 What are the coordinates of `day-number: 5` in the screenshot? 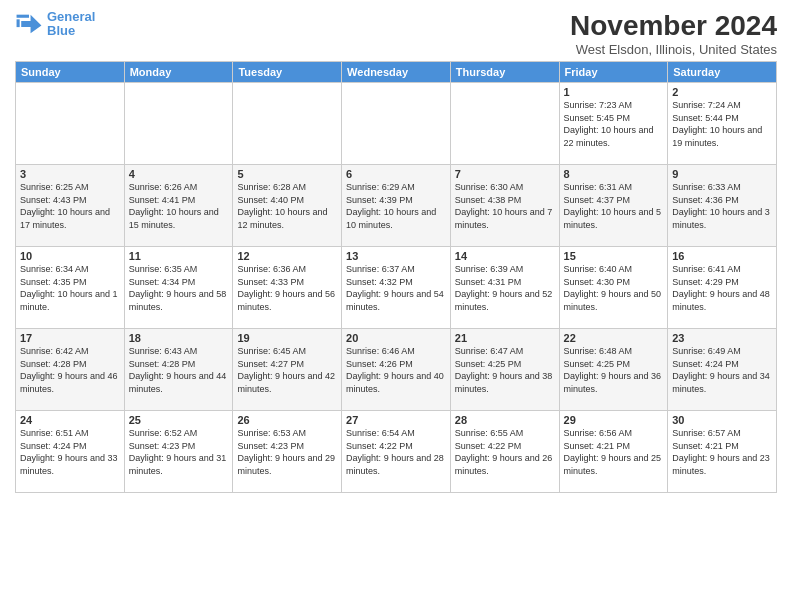 It's located at (287, 174).